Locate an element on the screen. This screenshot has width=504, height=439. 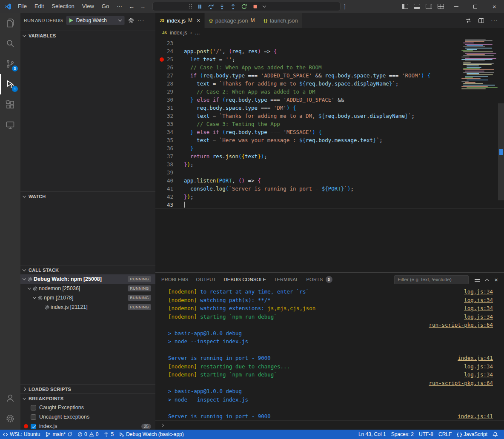
call-stack-row: index.js [21121]RUNNING is located at coordinates (88, 307).